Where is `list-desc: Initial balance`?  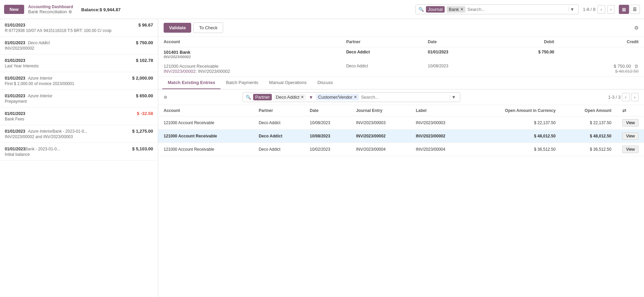 list-desc: Initial balance is located at coordinates (79, 154).